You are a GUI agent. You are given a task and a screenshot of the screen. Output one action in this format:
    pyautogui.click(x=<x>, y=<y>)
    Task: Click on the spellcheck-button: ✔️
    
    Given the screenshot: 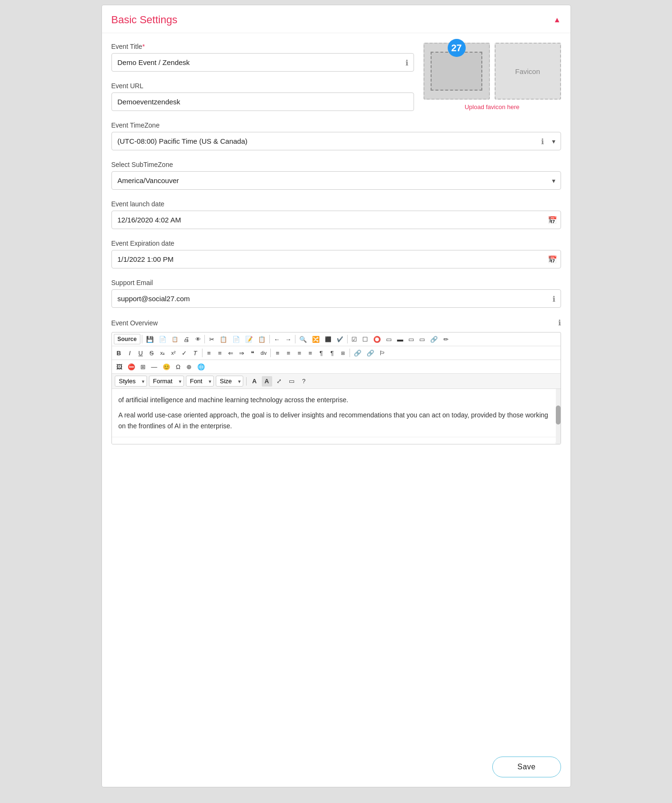 What is the action you would take?
    pyautogui.click(x=340, y=339)
    